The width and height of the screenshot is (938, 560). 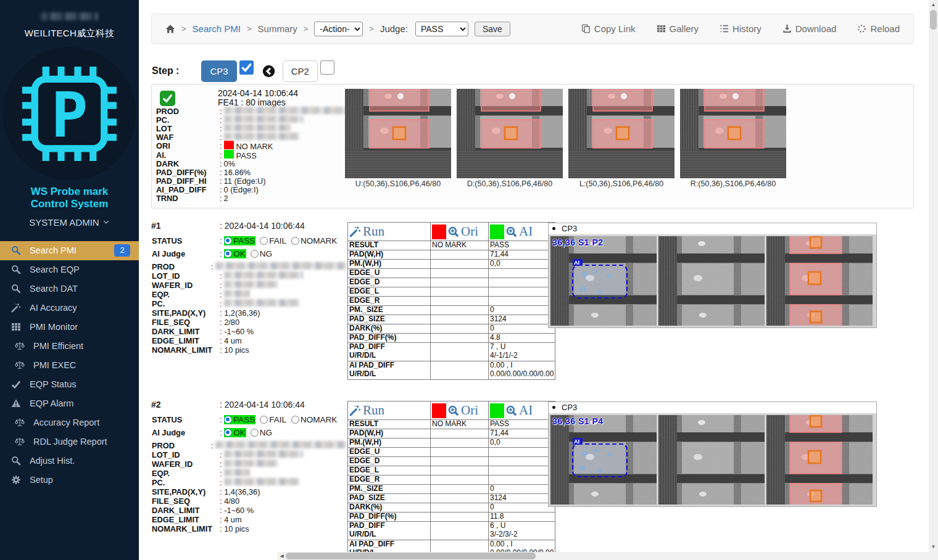 What do you see at coordinates (621, 138) in the screenshot?
I see `summary-thumbnail-l: L:(50,36),S106,P6,46/80` at bounding box center [621, 138].